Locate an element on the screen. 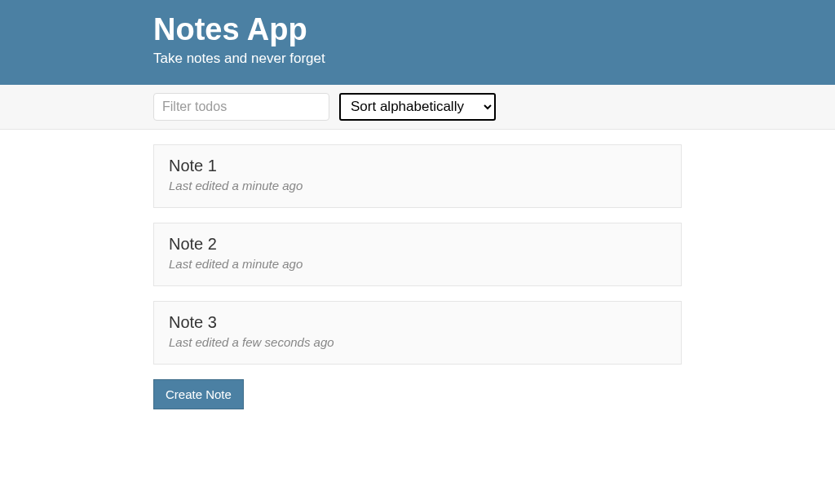 Image resolution: width=835 pixels, height=504 pixels. sort-select: Sort alphabetically is located at coordinates (418, 107).